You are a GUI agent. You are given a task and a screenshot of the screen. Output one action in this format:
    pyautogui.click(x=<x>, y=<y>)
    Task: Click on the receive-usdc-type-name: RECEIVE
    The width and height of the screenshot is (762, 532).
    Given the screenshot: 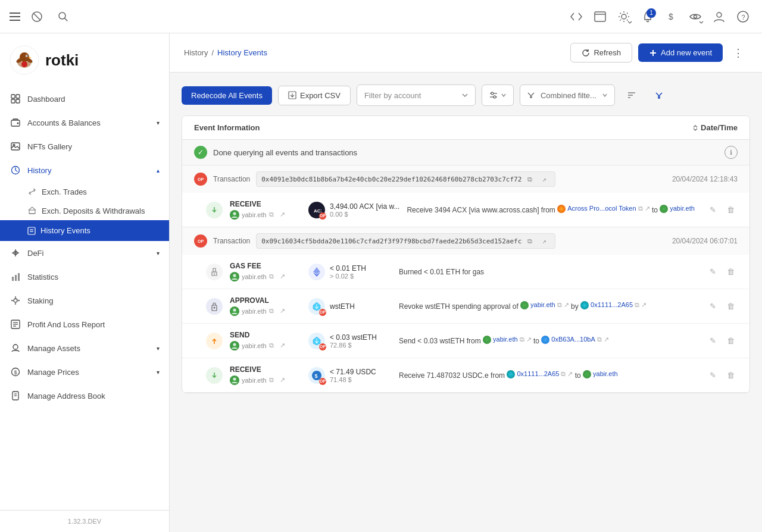 What is the action you would take?
    pyautogui.click(x=266, y=370)
    